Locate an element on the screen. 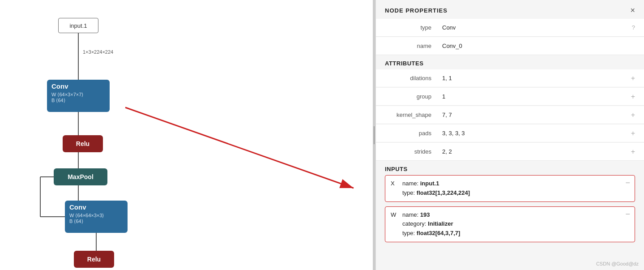 This screenshot has height=270, width=644. attr-strides-label: strides is located at coordinates (412, 151).